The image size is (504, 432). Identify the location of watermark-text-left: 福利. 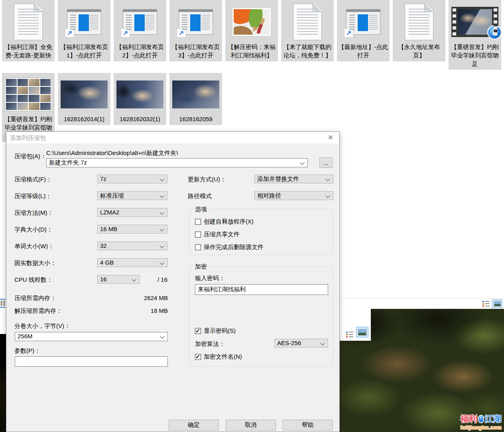
(469, 419).